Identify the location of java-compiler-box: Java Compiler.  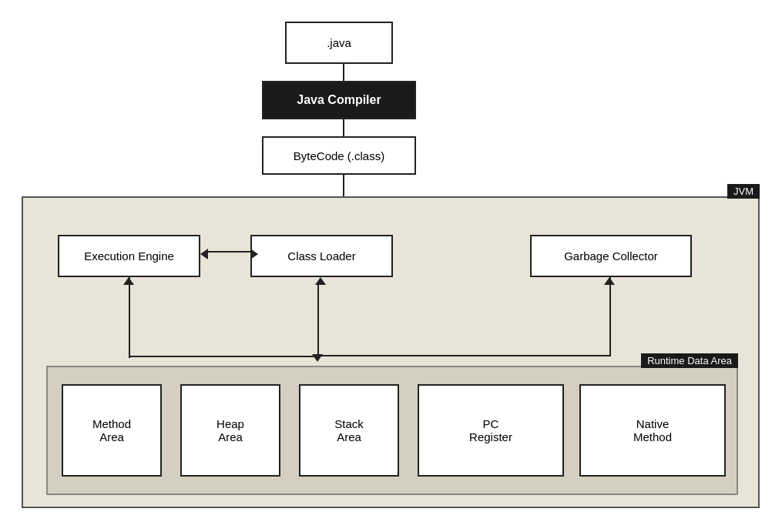
(339, 100).